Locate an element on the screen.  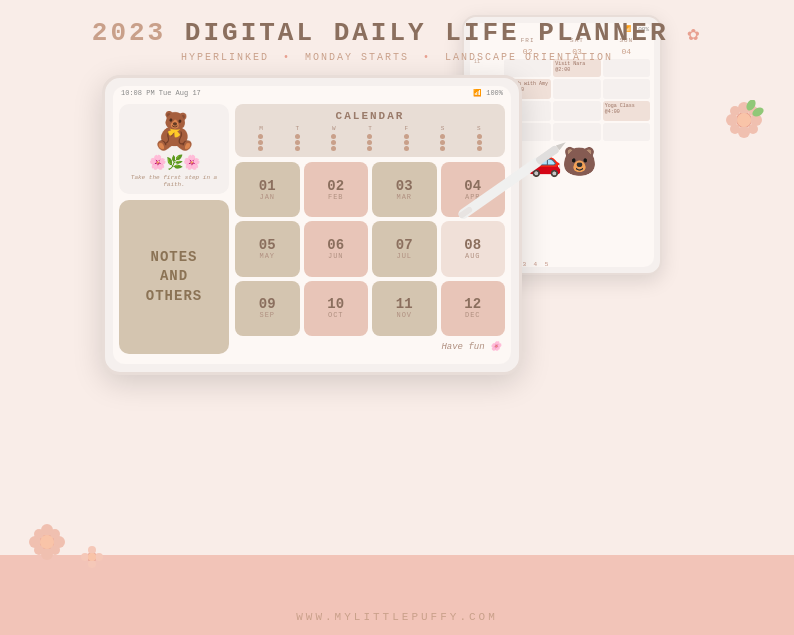
month-box-dec: 12DEC is located at coordinates (474, 308).